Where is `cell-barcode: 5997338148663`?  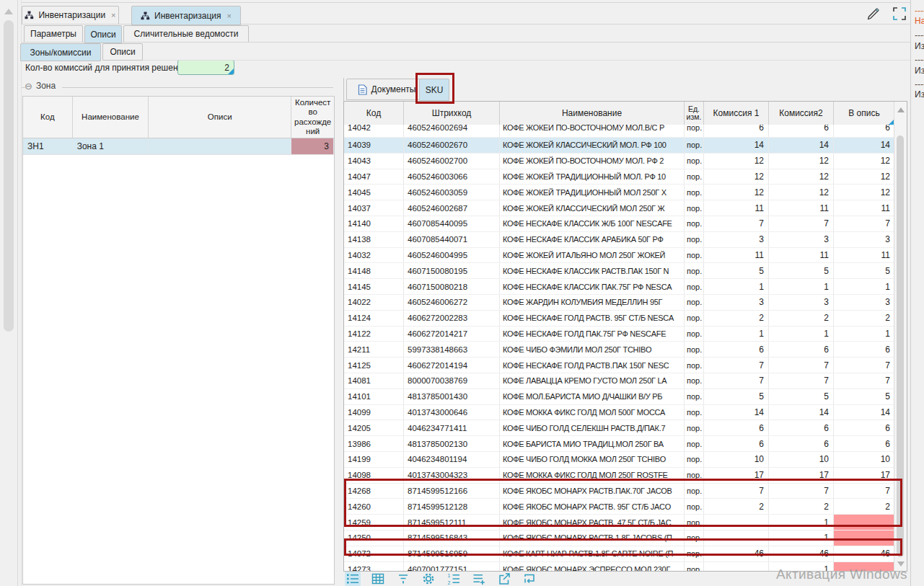
cell-barcode: 5997338148663 is located at coordinates (452, 349).